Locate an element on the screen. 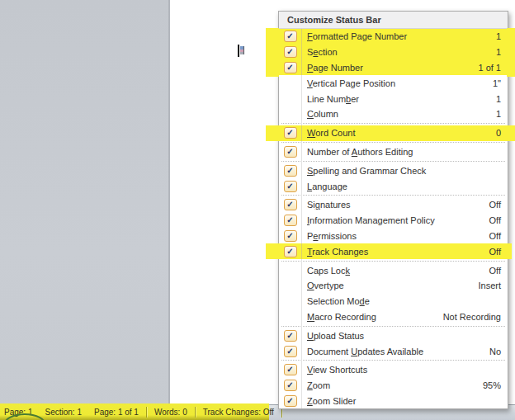 Image resolution: width=515 pixels, height=420 pixels. status-item-track-changes: Track Changes: Off is located at coordinates (239, 413).